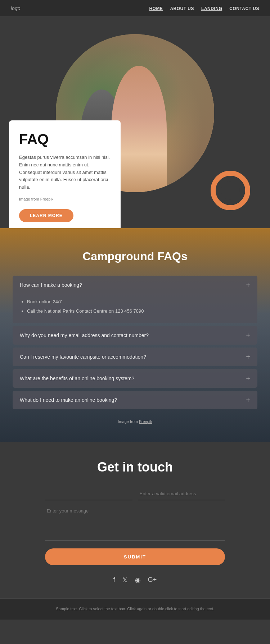 This screenshot has width=270, height=644. What do you see at coordinates (230, 190) in the screenshot?
I see `decorative-circle-inner` at bounding box center [230, 190].